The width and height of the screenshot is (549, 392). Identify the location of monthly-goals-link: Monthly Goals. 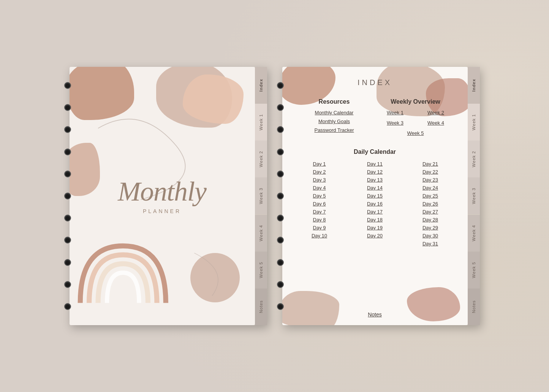
(334, 122).